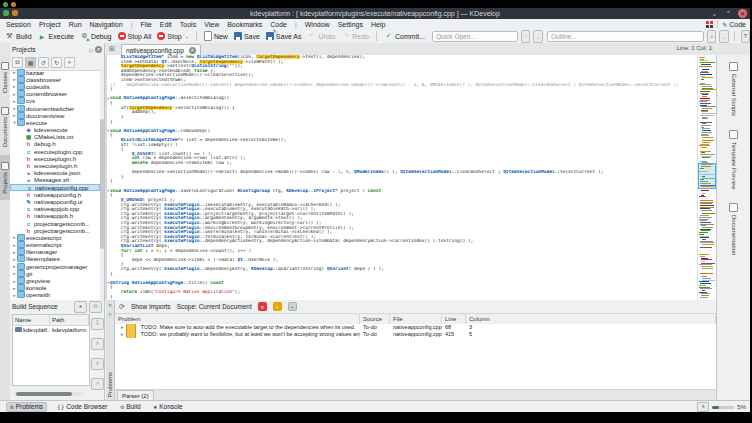 This screenshot has height=423, width=752. I want to click on tree-item: hnativeappconfig.h, so click(55, 194).